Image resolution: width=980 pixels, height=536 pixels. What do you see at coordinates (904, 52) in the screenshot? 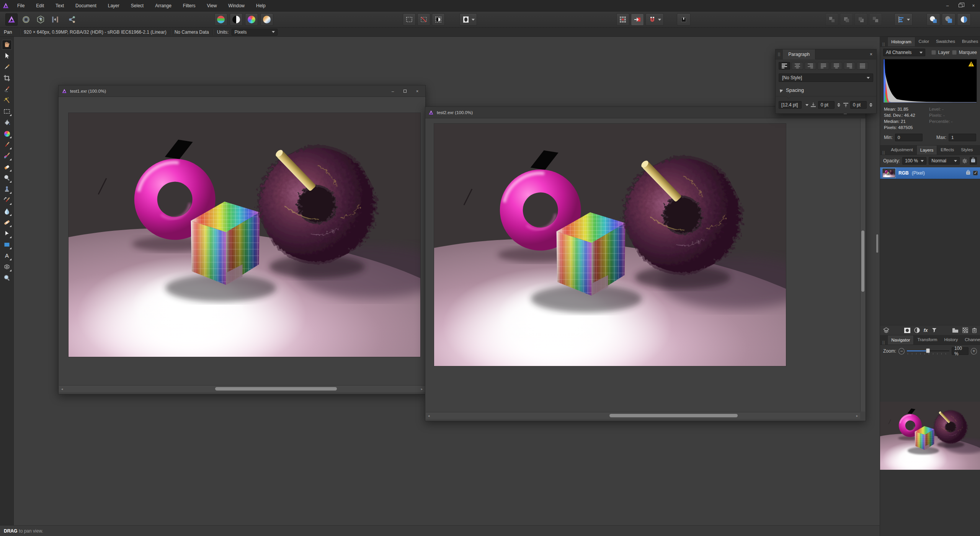
I see `channel-dropdown: All Channels` at bounding box center [904, 52].